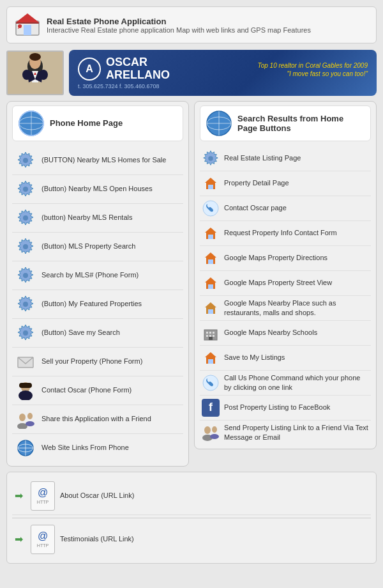 Image resolution: width=383 pixels, height=588 pixels. I want to click on right-list-item: Contact Oscar page, so click(285, 208).